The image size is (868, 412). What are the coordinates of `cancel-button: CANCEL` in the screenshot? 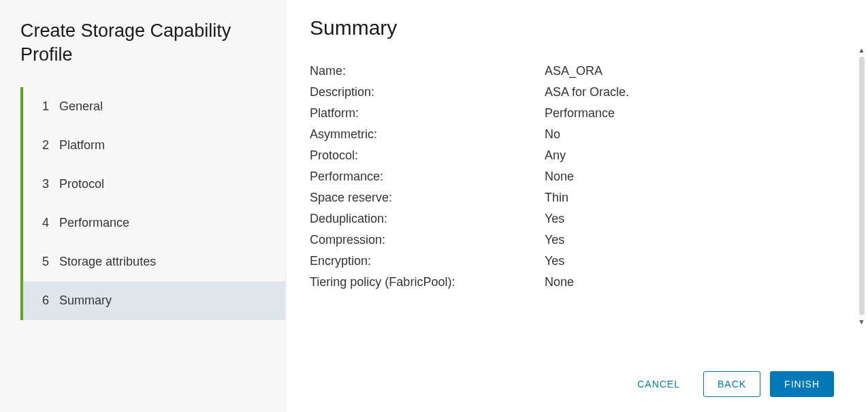 It's located at (659, 384).